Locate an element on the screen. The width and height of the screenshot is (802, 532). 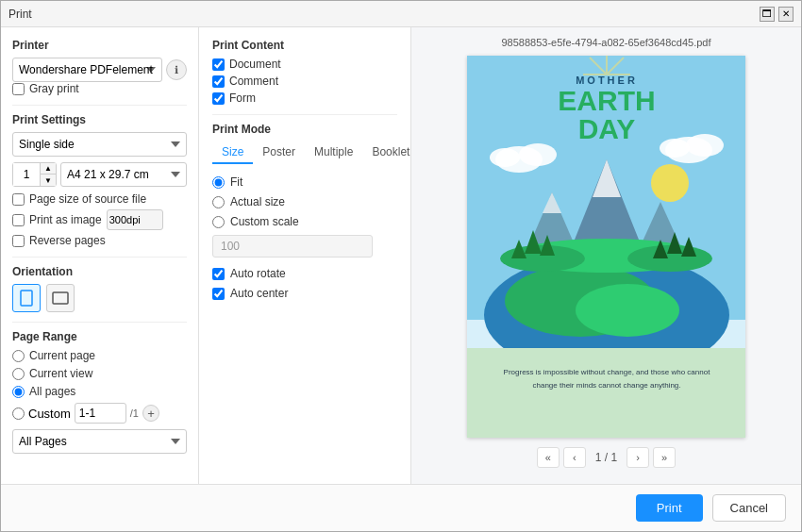
page-size-source-checkbox is located at coordinates (19, 200).